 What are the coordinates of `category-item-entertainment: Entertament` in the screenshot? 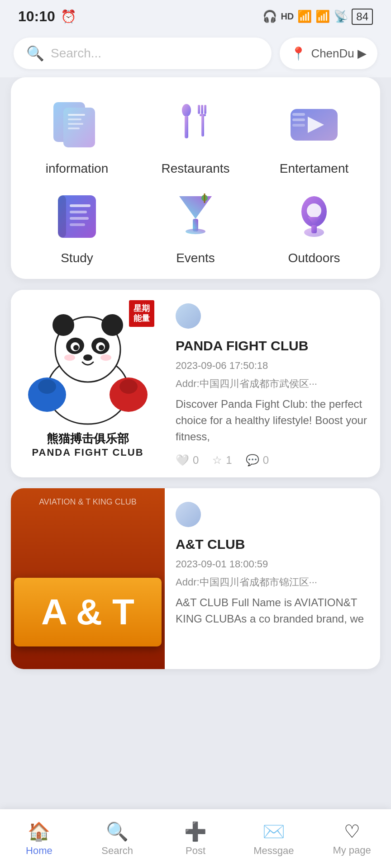 It's located at (314, 136).